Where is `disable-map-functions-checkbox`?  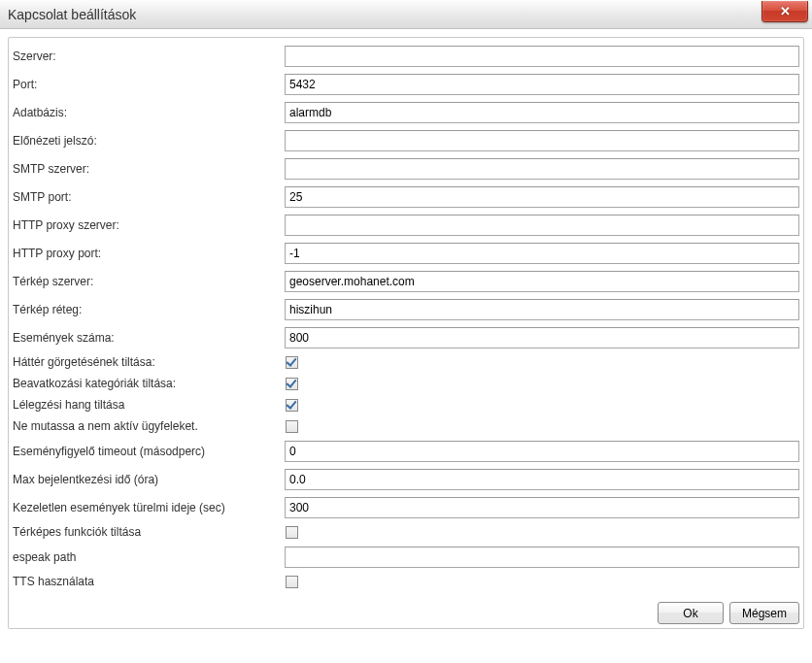 disable-map-functions-checkbox is located at coordinates (291, 532).